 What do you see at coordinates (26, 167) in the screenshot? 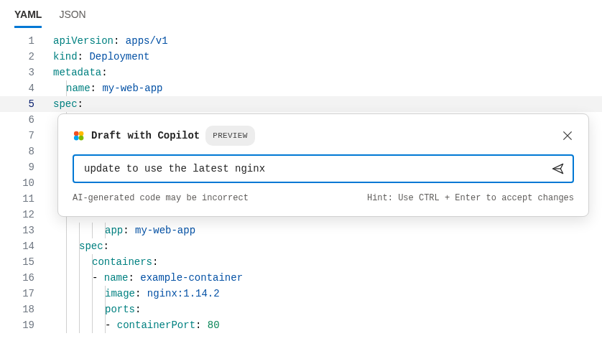
I see `line-number: 9` at bounding box center [26, 167].